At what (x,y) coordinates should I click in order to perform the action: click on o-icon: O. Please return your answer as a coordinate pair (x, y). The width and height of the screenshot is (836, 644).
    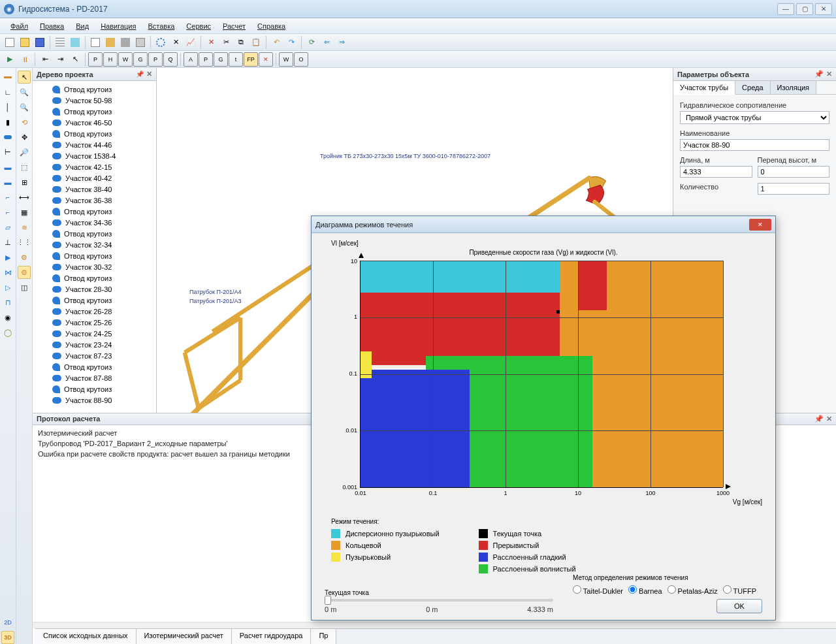
    Looking at the image, I should click on (301, 59).